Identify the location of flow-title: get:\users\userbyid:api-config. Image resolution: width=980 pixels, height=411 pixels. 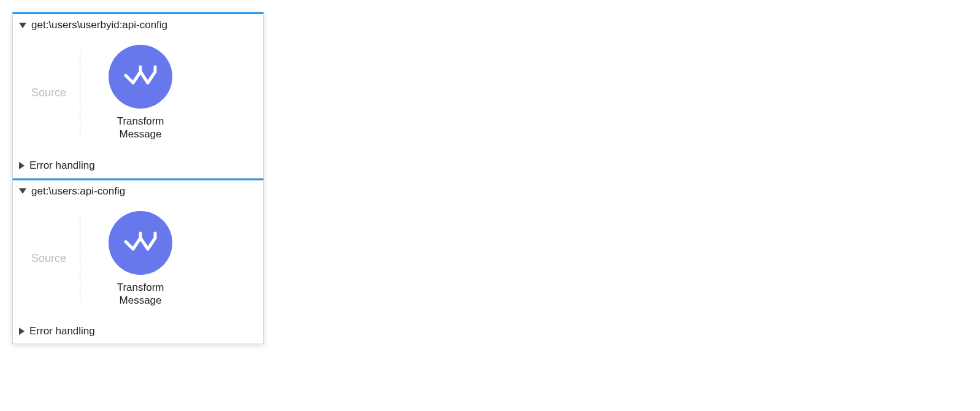
(99, 25).